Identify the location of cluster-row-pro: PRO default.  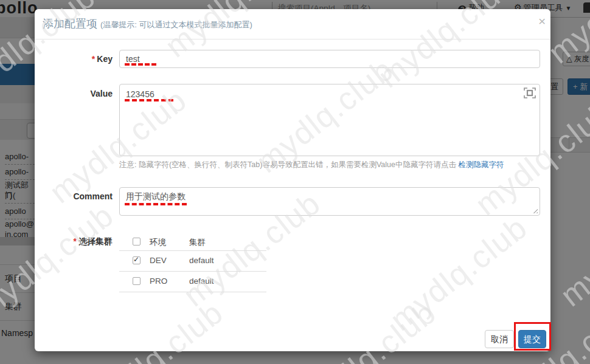
(193, 282).